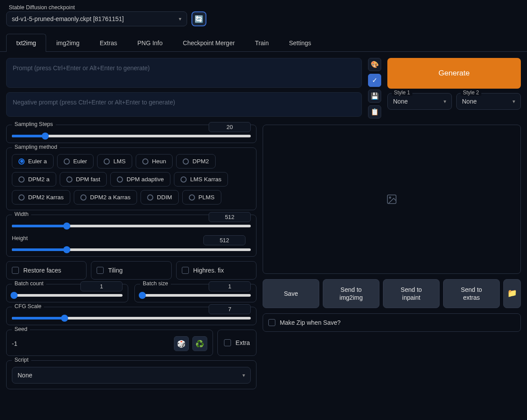  What do you see at coordinates (472, 294) in the screenshot?
I see `send-to-extras-button: Send to extras` at bounding box center [472, 294].